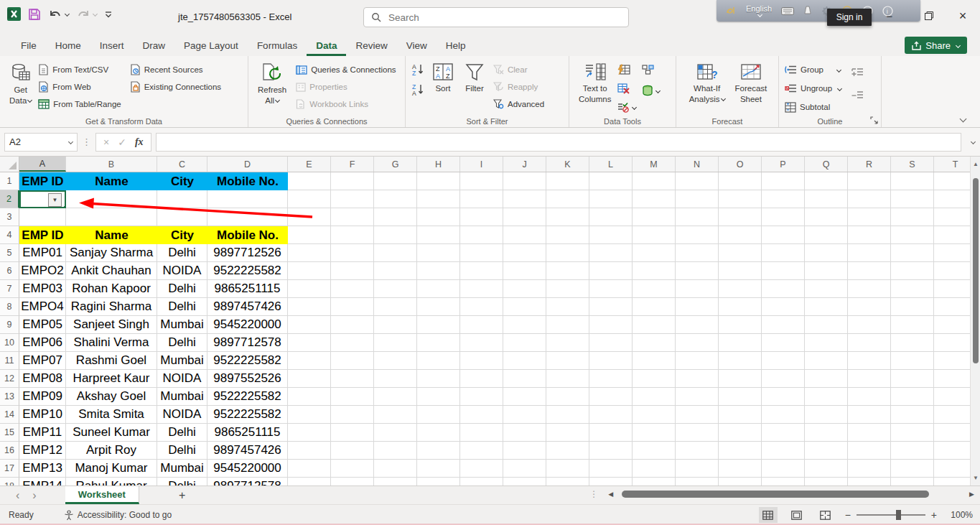 This screenshot has height=525, width=980. I want to click on tab-review: Review, so click(371, 46).